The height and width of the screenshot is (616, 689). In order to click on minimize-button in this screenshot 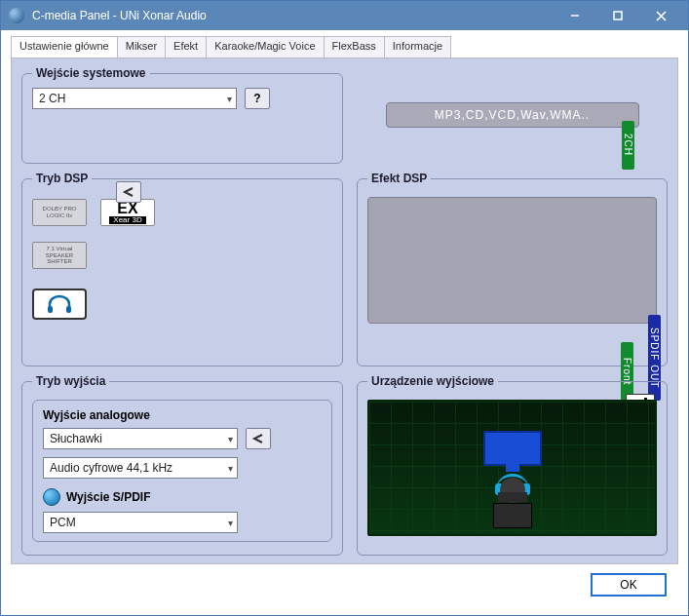, I will do `click(575, 16)`.